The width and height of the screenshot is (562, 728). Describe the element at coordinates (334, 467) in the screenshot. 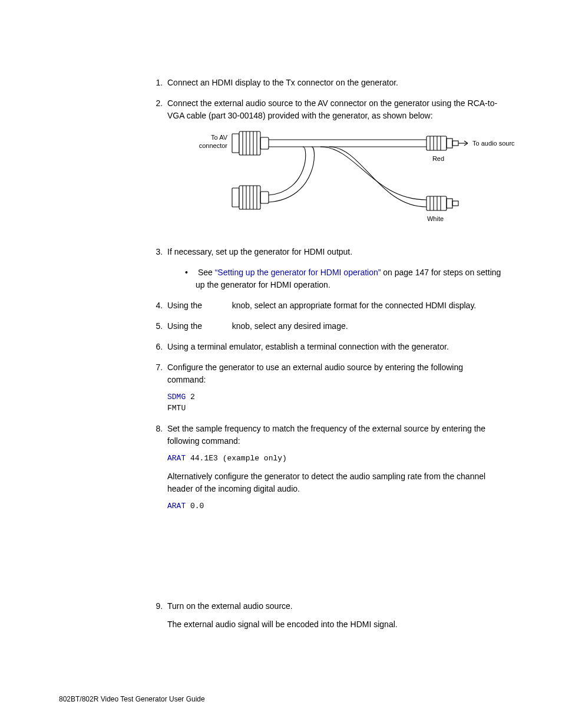

I see `step-8: Set the sample frequency to match the fr…` at that location.